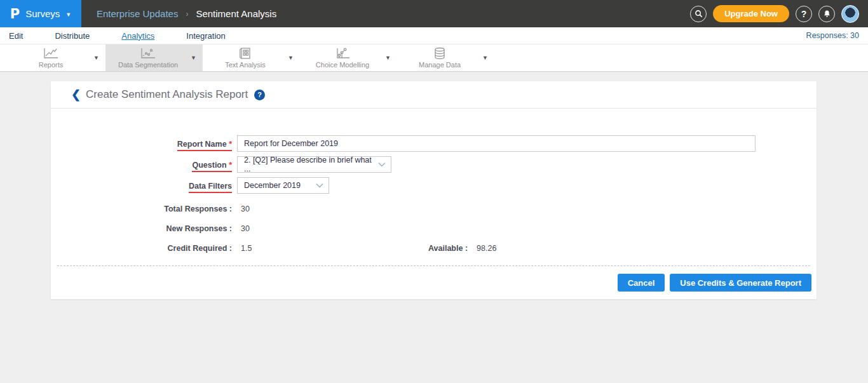 The image size is (868, 383). What do you see at coordinates (15, 14) in the screenshot?
I see `brand-logo: P` at bounding box center [15, 14].